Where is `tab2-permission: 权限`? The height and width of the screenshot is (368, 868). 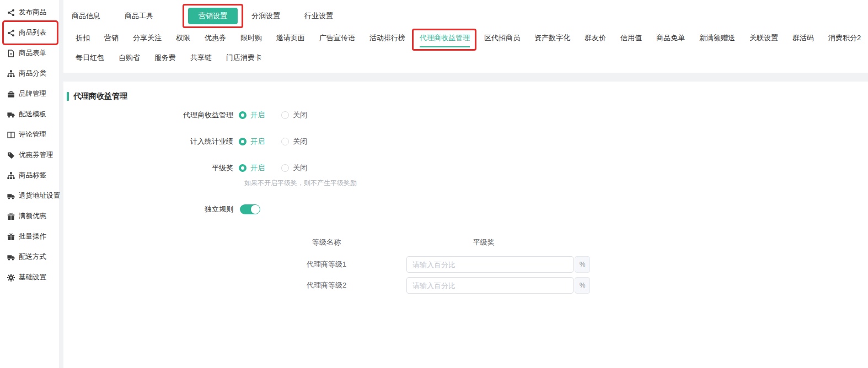
tab2-permission: 权限 is located at coordinates (183, 40).